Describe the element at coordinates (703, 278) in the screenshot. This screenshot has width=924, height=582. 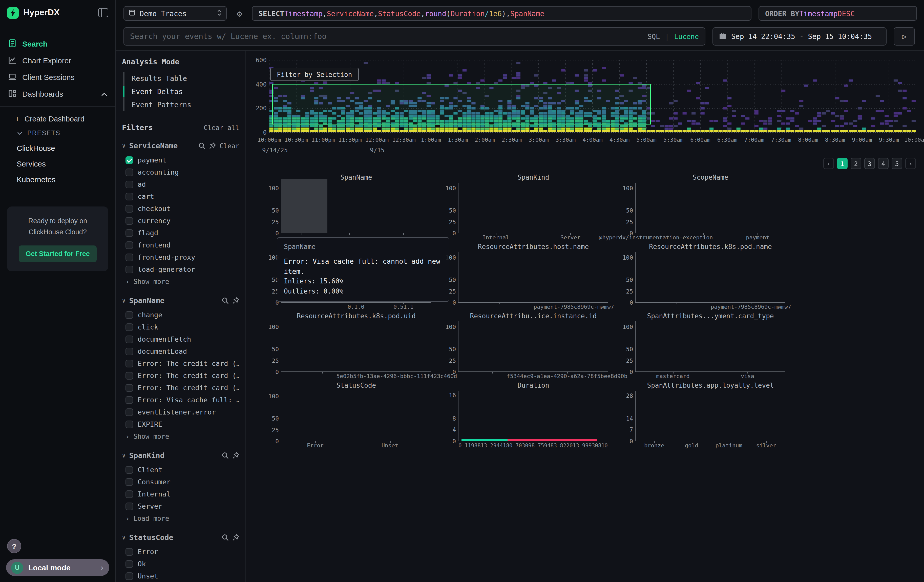
I see `delta-chart-resourceattributes-k8s-pod-name: ResourceAttributes.k8s.pod.name02550100p…` at that location.